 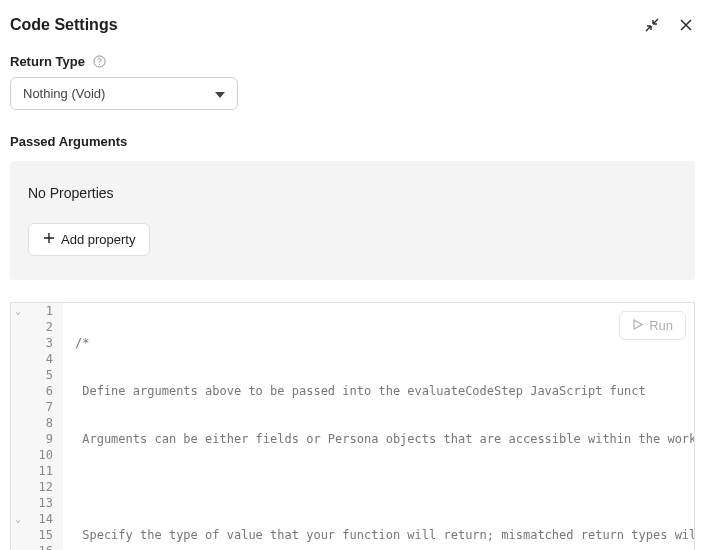 I want to click on chevron-down-icon, so click(x=220, y=94).